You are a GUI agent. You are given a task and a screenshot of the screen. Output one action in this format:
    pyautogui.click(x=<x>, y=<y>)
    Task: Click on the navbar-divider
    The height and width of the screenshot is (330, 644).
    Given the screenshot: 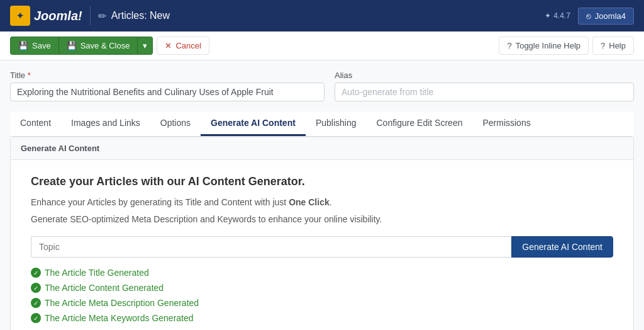 What is the action you would take?
    pyautogui.click(x=91, y=16)
    